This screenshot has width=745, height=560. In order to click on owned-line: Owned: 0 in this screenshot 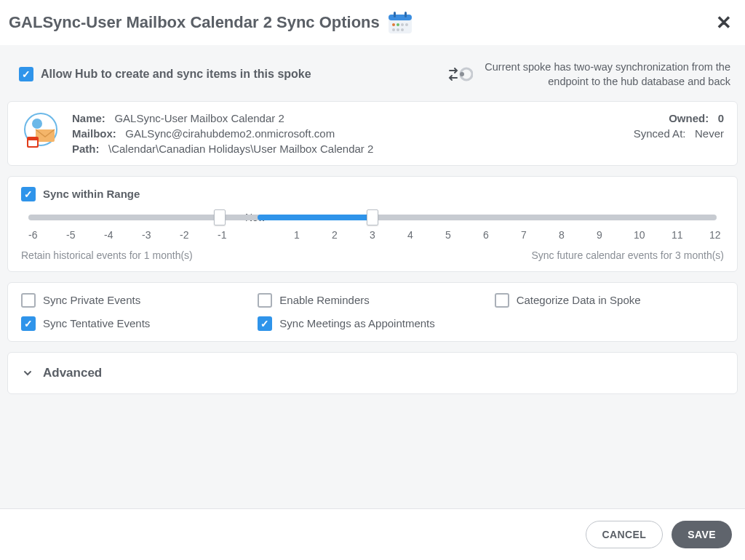, I will do `click(679, 118)`.